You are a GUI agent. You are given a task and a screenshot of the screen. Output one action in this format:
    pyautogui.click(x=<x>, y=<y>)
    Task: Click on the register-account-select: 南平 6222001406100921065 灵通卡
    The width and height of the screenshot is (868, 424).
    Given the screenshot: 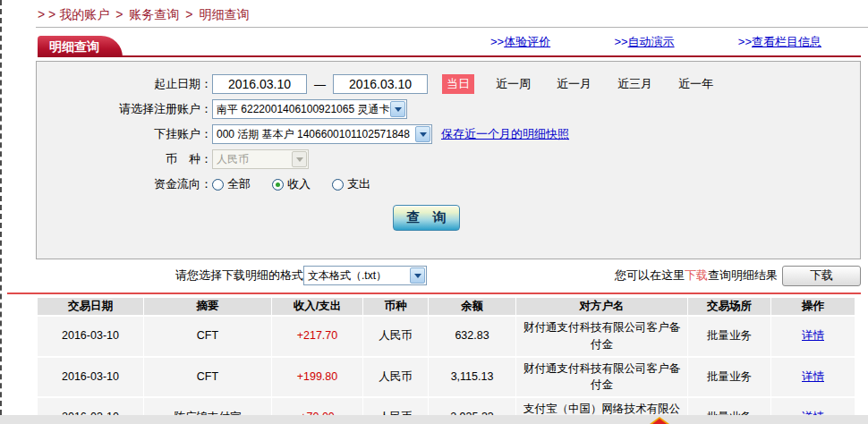 What is the action you would take?
    pyautogui.click(x=310, y=109)
    